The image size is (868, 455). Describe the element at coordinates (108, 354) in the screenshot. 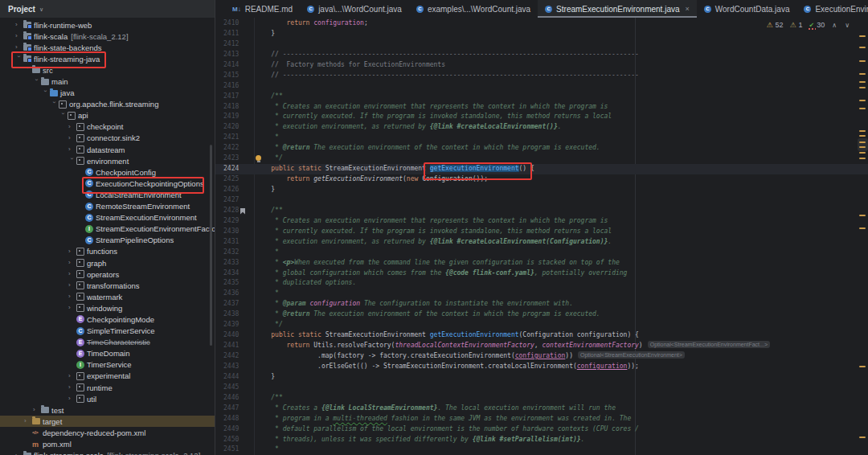

I see `tree-item-timedomain: ETimeDomain` at that location.